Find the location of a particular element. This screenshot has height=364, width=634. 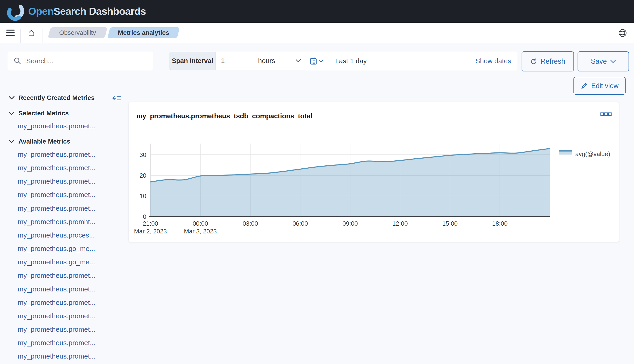

span-interval-group: Span Interval hours is located at coordinates (238, 61).